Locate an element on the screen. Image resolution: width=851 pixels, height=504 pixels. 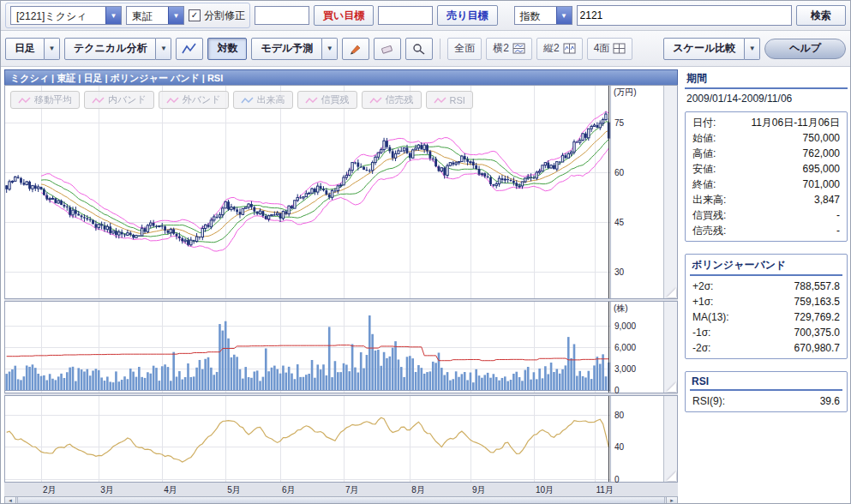
legend-toggle-内バンド: 内バンド is located at coordinates (119, 99).